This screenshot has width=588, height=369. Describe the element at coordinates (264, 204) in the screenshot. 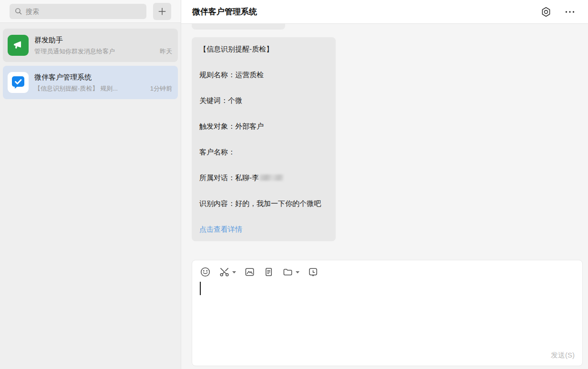

I see `card-line-recognized-content: 识别内容：好的，我加一下你的个微吧` at that location.